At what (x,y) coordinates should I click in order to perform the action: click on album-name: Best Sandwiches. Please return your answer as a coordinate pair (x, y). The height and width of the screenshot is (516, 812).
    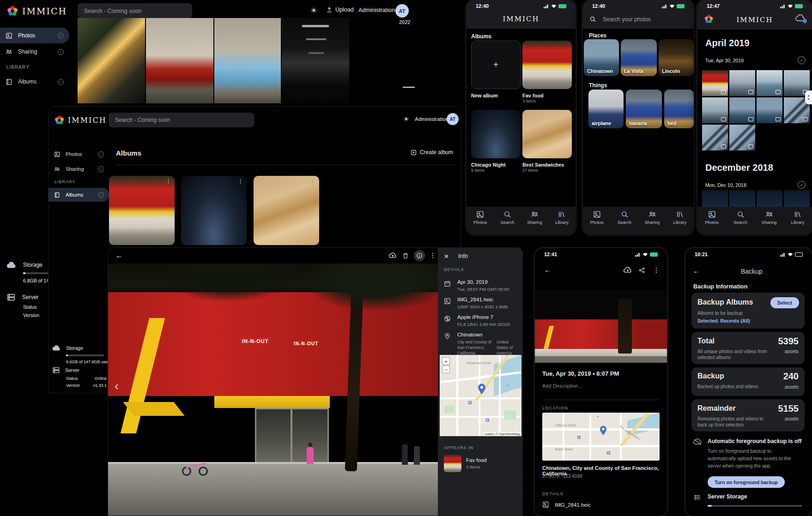
    Looking at the image, I should click on (543, 165).